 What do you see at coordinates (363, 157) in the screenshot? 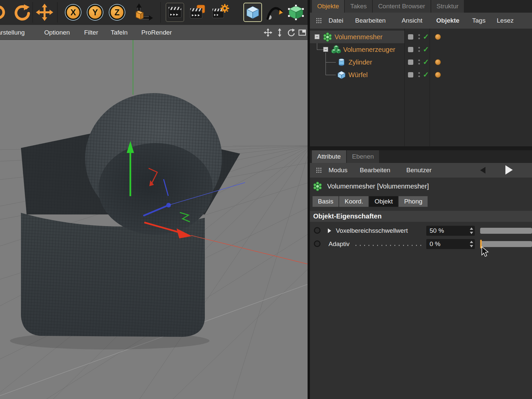
I see `tab-ebenen: Ebenen` at bounding box center [363, 157].